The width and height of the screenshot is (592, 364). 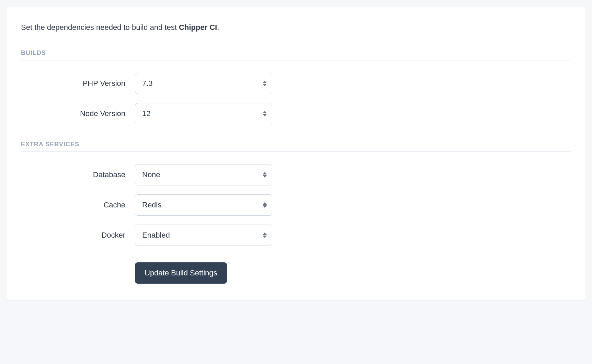 I want to click on docker-select: Enabled, so click(x=204, y=235).